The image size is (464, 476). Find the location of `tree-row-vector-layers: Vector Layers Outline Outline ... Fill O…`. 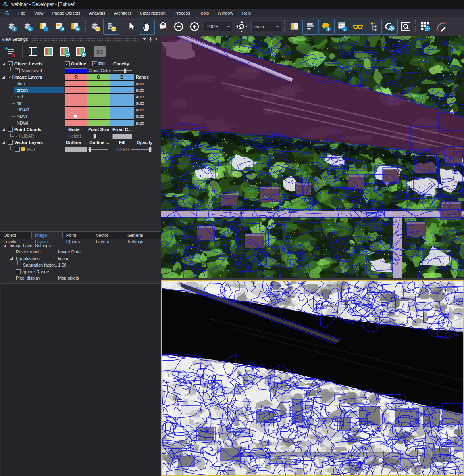

tree-row-vector-layers: Vector Layers Outline Outline ... Fill O… is located at coordinates (80, 142).